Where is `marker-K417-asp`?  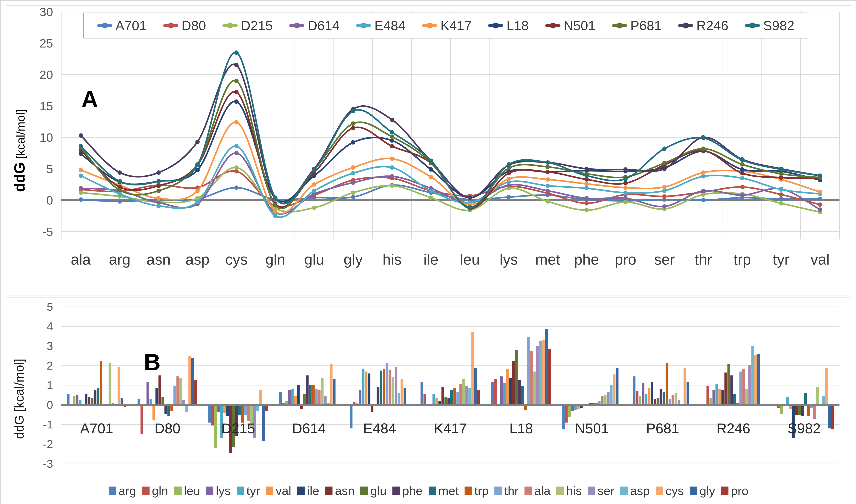 marker-K417-asp is located at coordinates (198, 191).